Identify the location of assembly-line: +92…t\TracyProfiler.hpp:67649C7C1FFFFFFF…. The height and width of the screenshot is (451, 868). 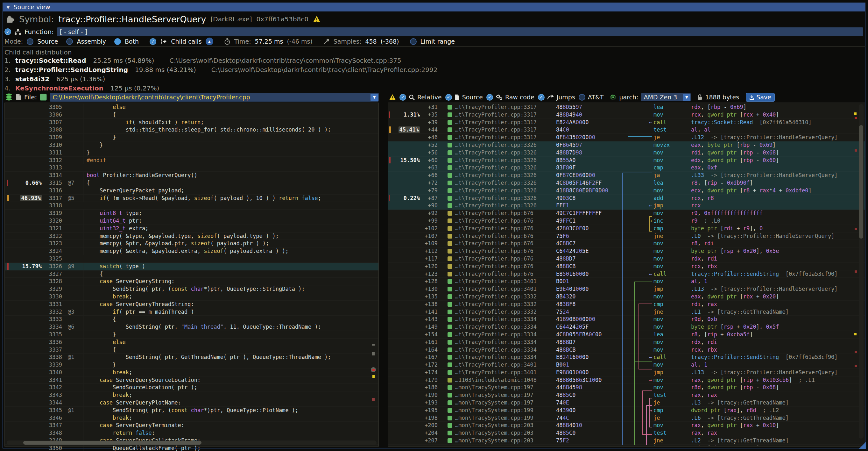
(627, 213).